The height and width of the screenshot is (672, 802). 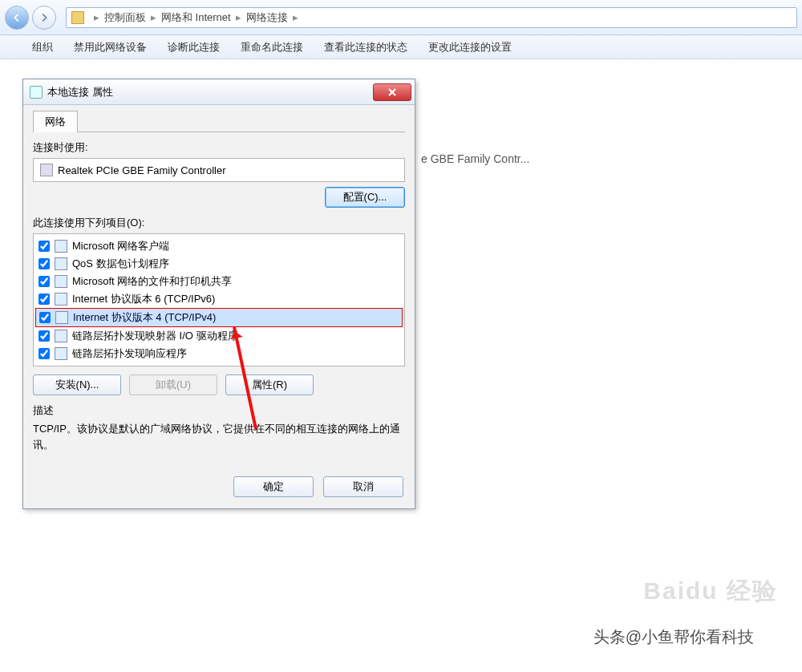 I want to click on command-bar: 组织 禁用此网络设备 诊断此连接 重命名此连接 查看此连接的状态 更改此连接的设…, so click(x=401, y=47).